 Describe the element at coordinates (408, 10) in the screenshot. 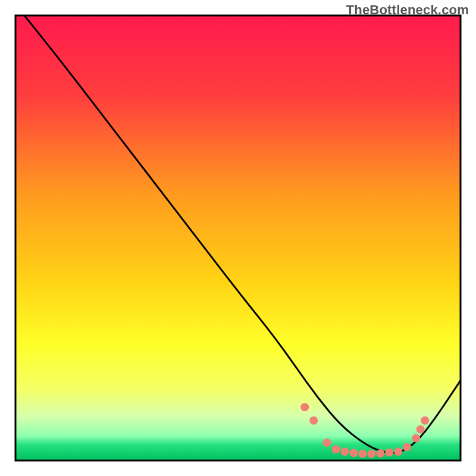

I see `watermark-text: TheBottleneck.com` at that location.